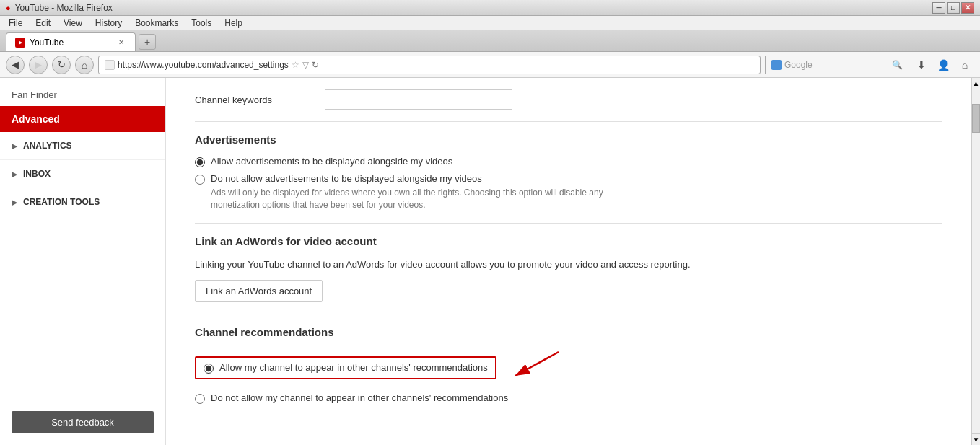  I want to click on back-button: ◀, so click(15, 65).